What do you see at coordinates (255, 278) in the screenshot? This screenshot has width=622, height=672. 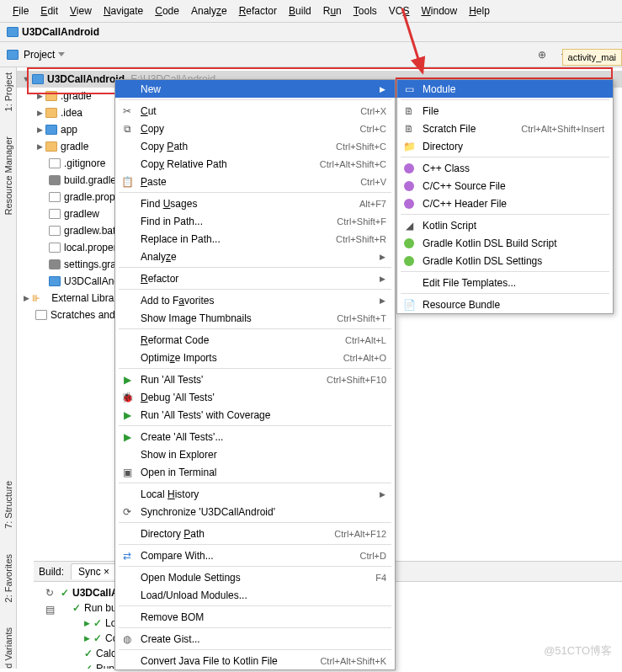 I see `mi-refactor: Refactor▶` at bounding box center [255, 278].